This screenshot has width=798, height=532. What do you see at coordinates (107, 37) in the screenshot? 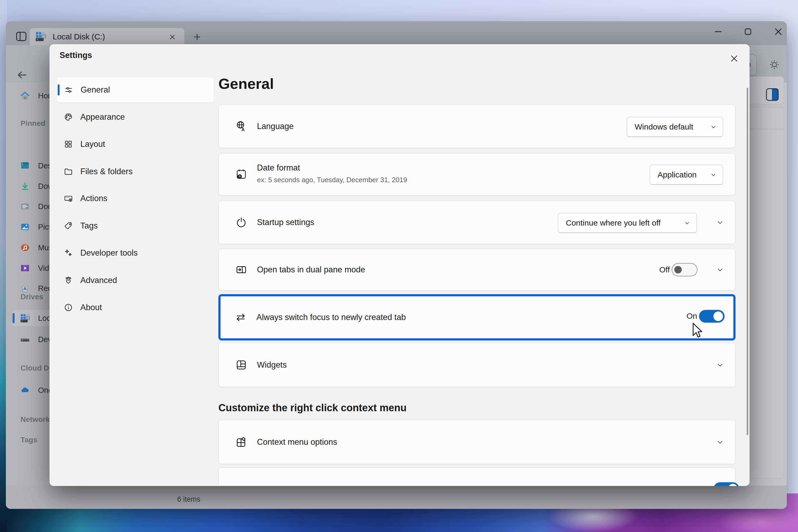
I see `tab-local-disk: Local Disk (C:)` at bounding box center [107, 37].